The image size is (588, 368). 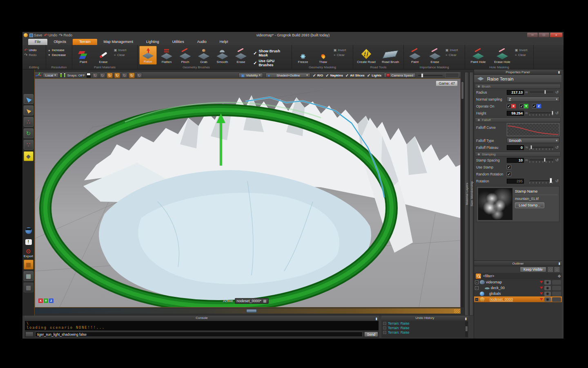 What do you see at coordinates (515, 181) in the screenshot?
I see `rotation-input` at bounding box center [515, 181].